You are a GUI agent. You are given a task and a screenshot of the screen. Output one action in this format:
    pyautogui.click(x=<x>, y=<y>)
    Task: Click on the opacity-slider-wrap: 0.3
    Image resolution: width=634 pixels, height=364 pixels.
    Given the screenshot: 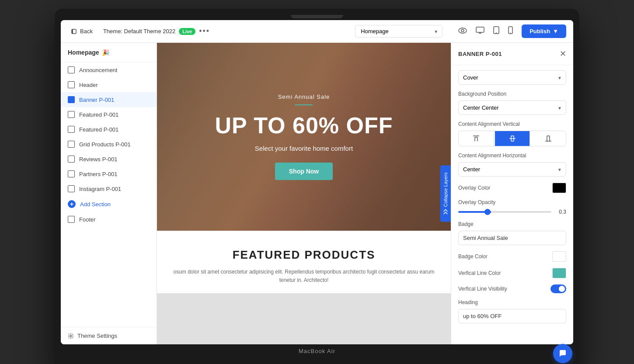 What is the action you would take?
    pyautogui.click(x=512, y=212)
    